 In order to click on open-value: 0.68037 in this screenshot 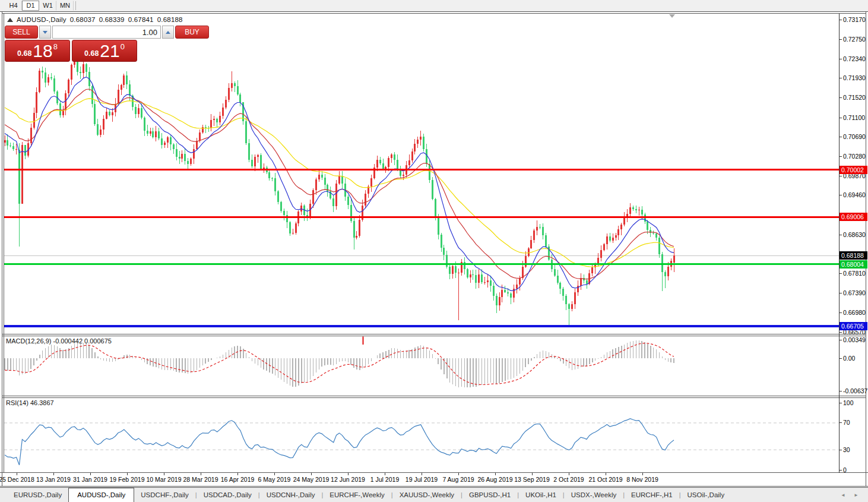, I will do `click(83, 20)`.